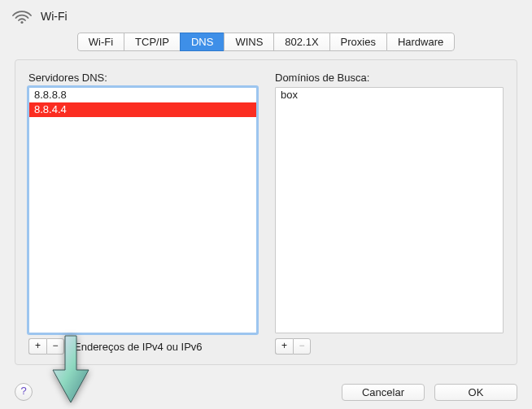 Image resolution: width=532 pixels, height=409 pixels. I want to click on tab-proxies: Proxies, so click(358, 42).